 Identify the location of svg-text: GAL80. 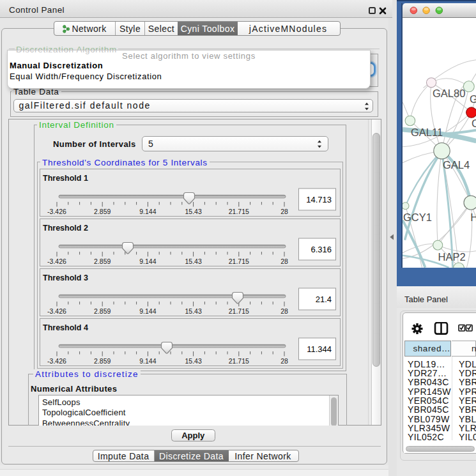
(449, 93).